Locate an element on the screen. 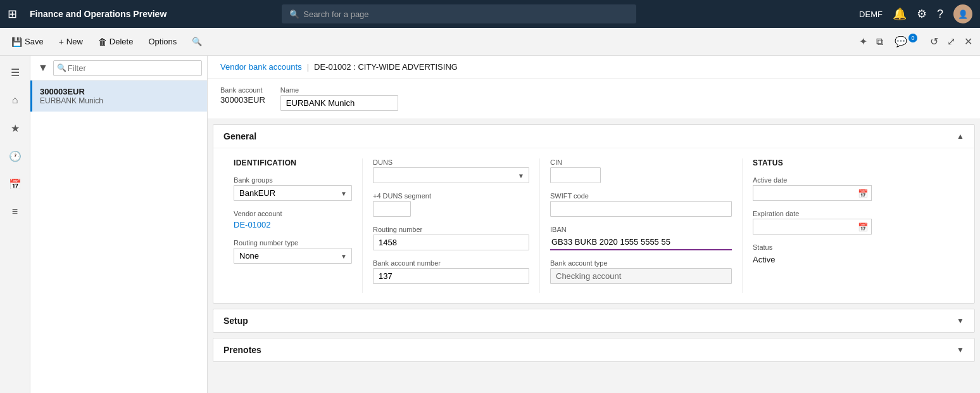  routing-number-type-select: None is located at coordinates (292, 256).